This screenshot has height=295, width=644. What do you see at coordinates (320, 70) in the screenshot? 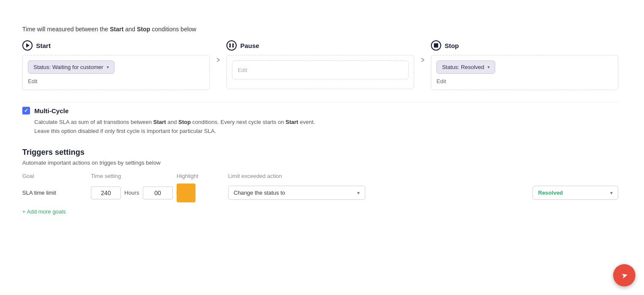
I see `pause-edit-input: Edit` at bounding box center [320, 70].